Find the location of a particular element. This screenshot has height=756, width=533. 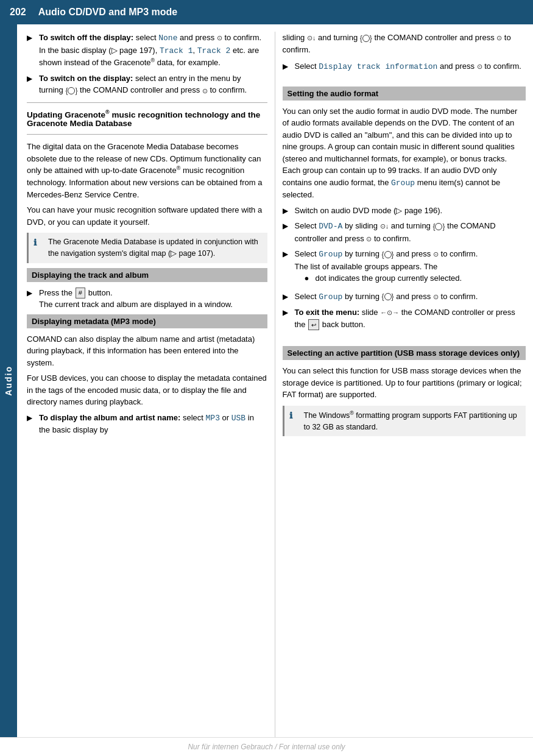

gracenote-info-text: The Gracenote Media Database is updated … is located at coordinates (155, 248).